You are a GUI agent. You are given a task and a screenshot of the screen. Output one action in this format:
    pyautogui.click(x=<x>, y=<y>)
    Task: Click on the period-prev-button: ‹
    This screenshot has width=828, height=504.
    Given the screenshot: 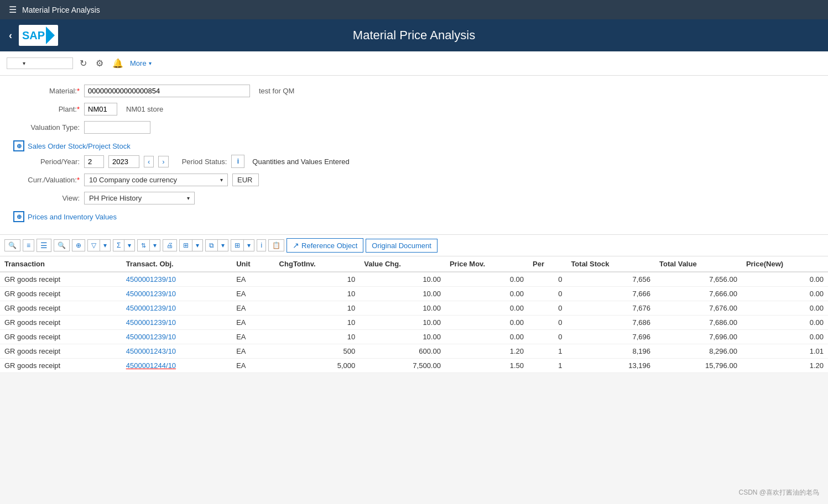 What is the action you would take?
    pyautogui.click(x=149, y=161)
    